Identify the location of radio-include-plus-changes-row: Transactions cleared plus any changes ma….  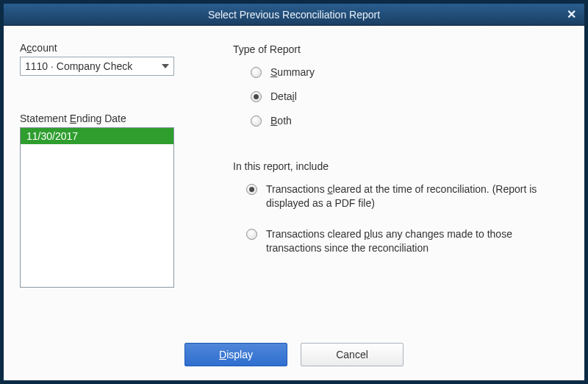
(398, 241).